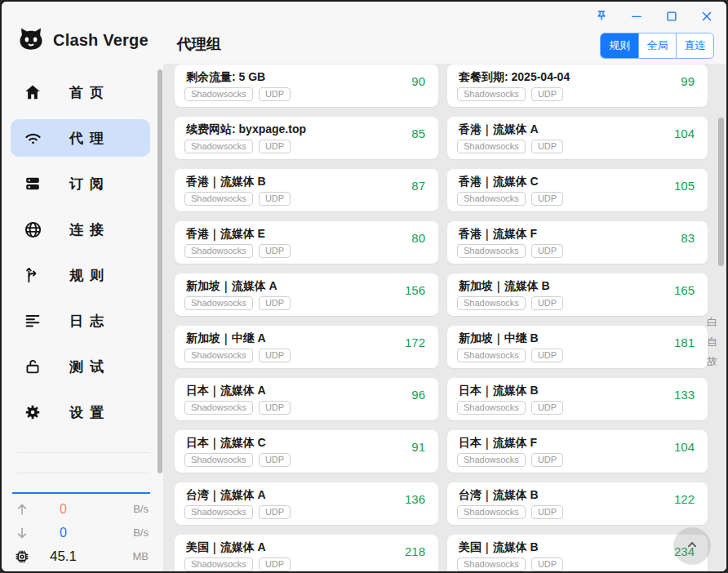 This screenshot has width=728, height=573. Describe the element at coordinates (307, 451) in the screenshot. I see `proxy-card: 日本｜流媒体 C Shadowsocks UDP 91` at that location.